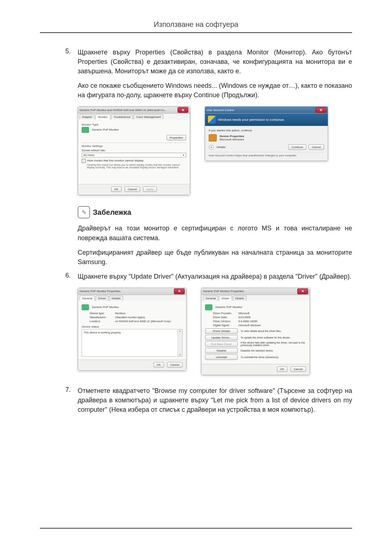  Describe the element at coordinates (226, 313) in the screenshot. I see `driver-provider-label: Driver Provider:` at that location.